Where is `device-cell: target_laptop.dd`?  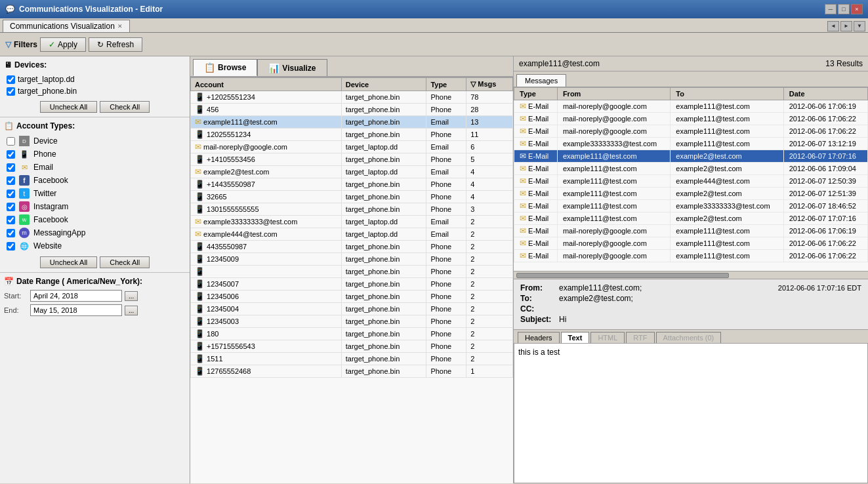
device-cell: target_laptop.dd is located at coordinates (384, 222).